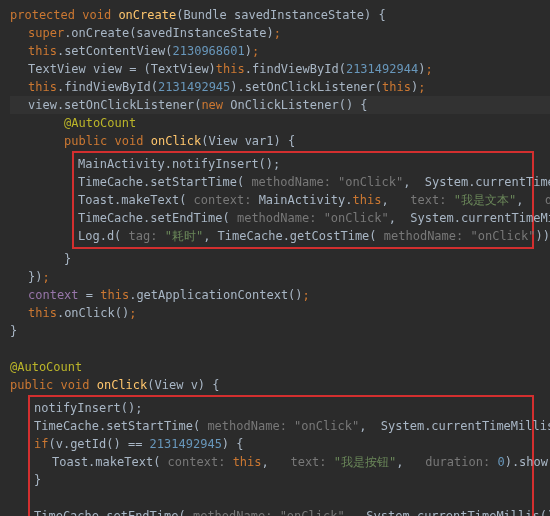 The image size is (550, 516). What do you see at coordinates (280, 141) in the screenshot?
I see `code-line: public void onClick(View var1) {` at bounding box center [280, 141].